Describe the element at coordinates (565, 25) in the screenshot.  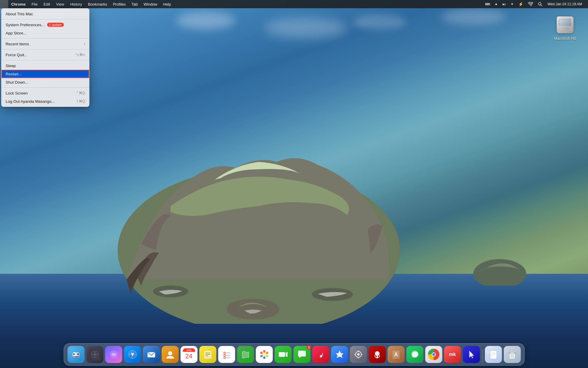
I see `hd-disk-visual` at that location.